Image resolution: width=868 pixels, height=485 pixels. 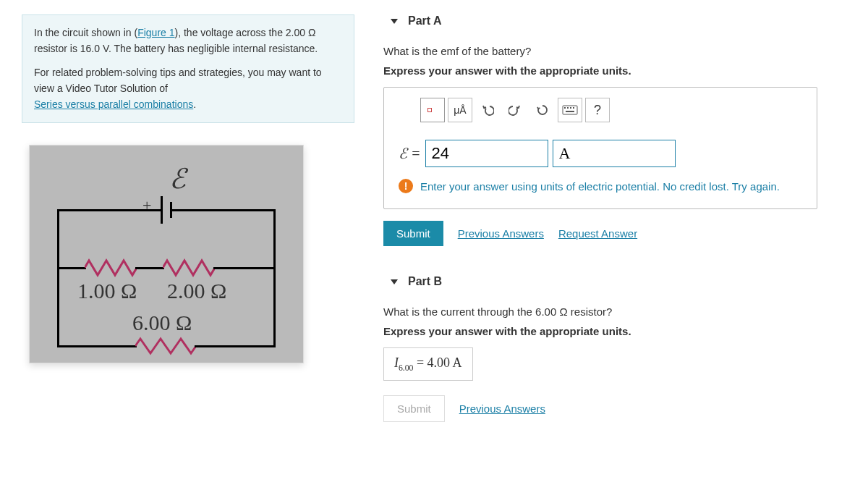 What do you see at coordinates (445, 363) in the screenshot?
I see `result-val: 4.00 A` at bounding box center [445, 363].